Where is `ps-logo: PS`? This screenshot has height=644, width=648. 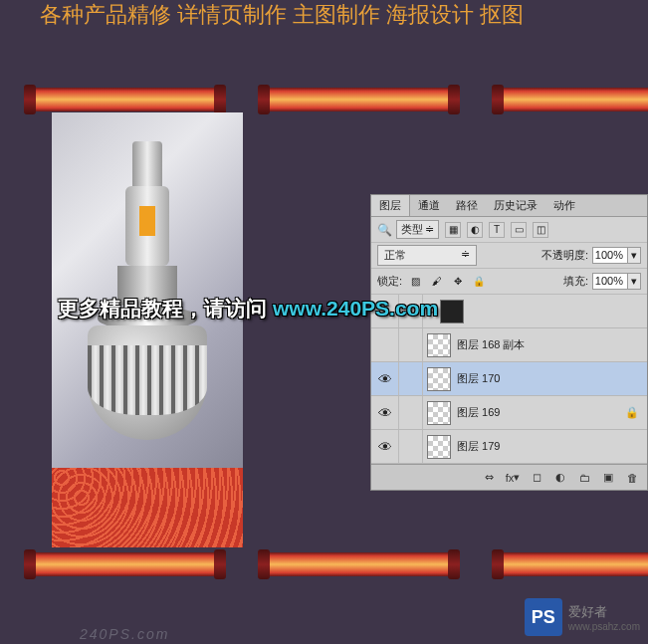 ps-logo: PS is located at coordinates (543, 617).